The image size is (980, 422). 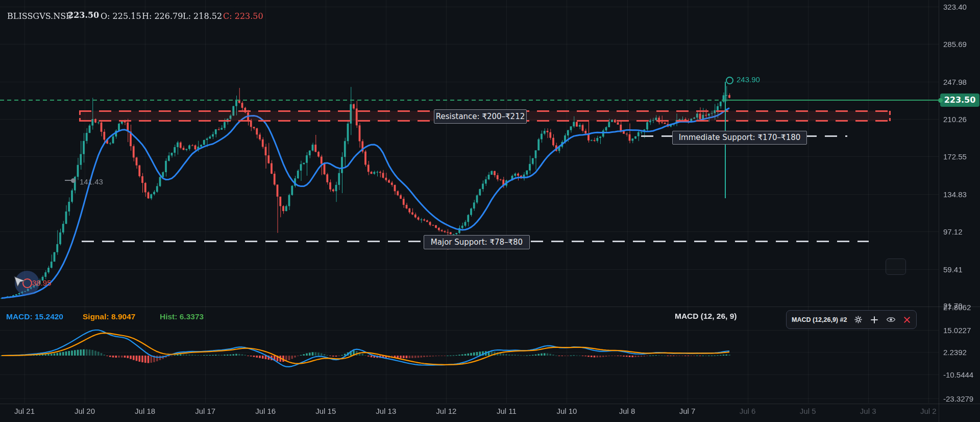 What do you see at coordinates (162, 16) in the screenshot?
I see `high-value: H: 226.79` at bounding box center [162, 16].